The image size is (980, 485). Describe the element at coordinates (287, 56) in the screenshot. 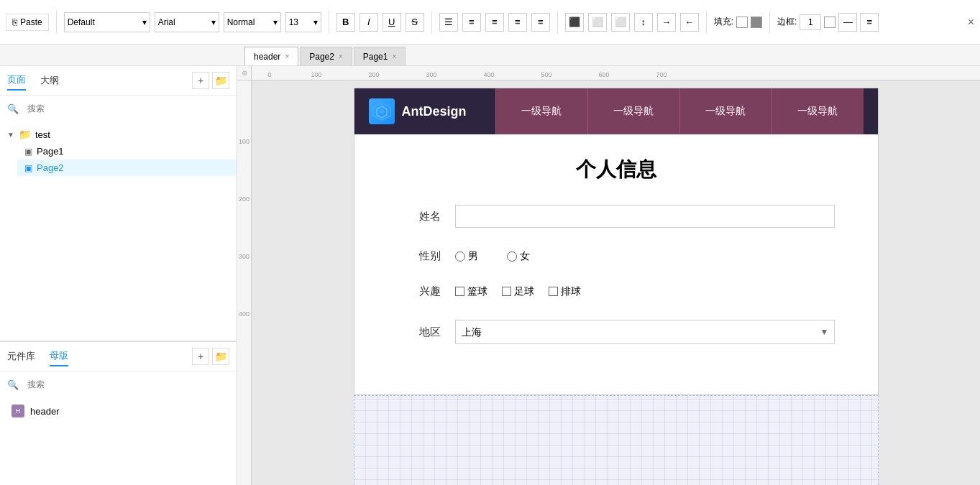

I see `tab-close-header: ×` at that location.